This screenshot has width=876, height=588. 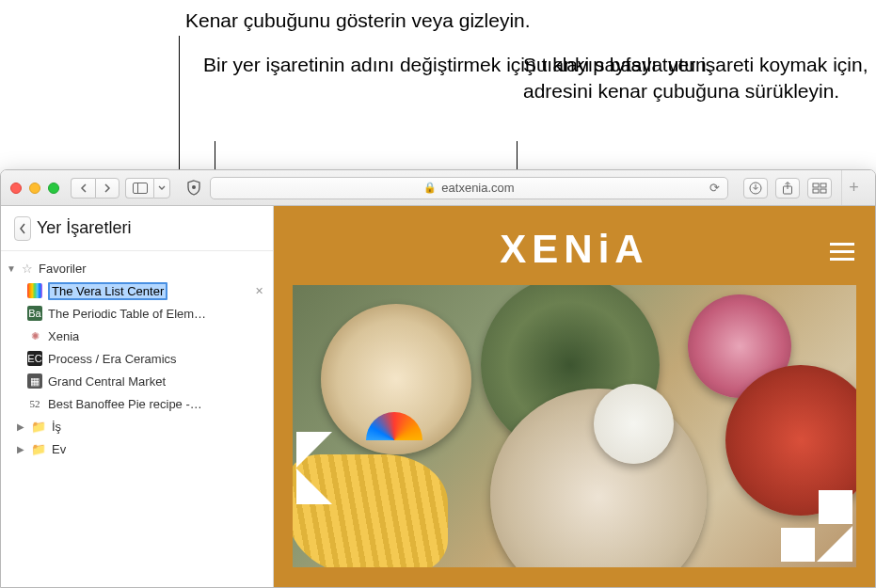 I want to click on sidebar-body: ▼ ☆ Favoriler The Vera List Center ✕ Ba …, so click(x=137, y=358).